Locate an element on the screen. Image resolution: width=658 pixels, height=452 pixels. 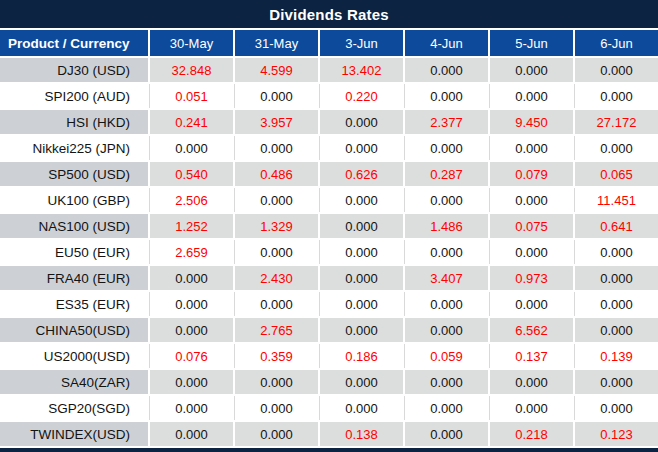
table-row: CHINA50(USD)0.0002.7650.0000.0006.5620.0… is located at coordinates (329, 330).